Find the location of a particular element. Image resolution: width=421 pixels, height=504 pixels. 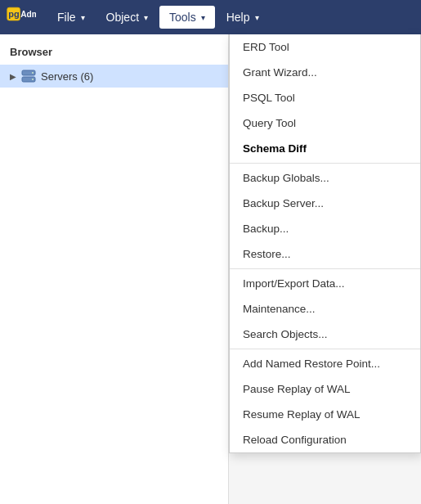

nav-help: Help ▾ is located at coordinates (243, 17).